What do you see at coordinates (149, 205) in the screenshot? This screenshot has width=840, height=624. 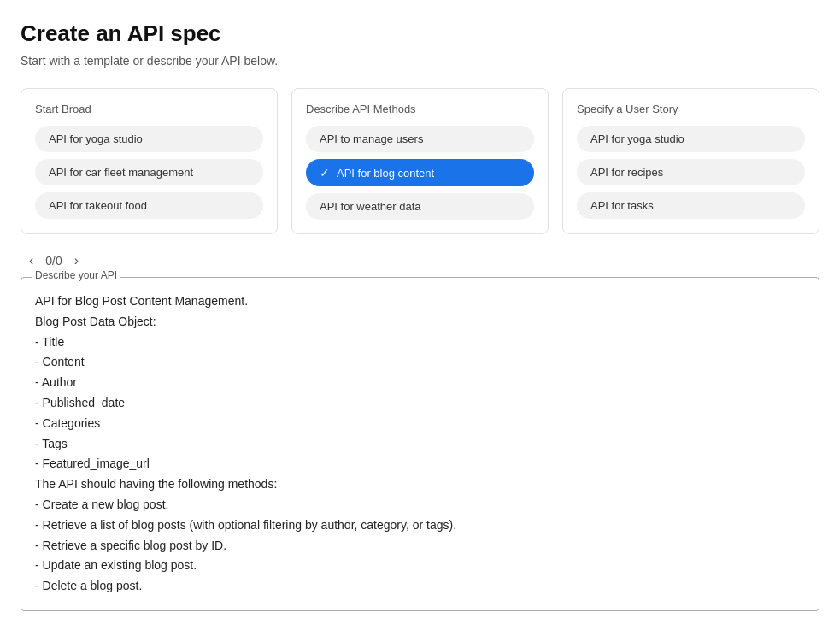 I see `template-option-takeout-food: API for takeout food` at bounding box center [149, 205].